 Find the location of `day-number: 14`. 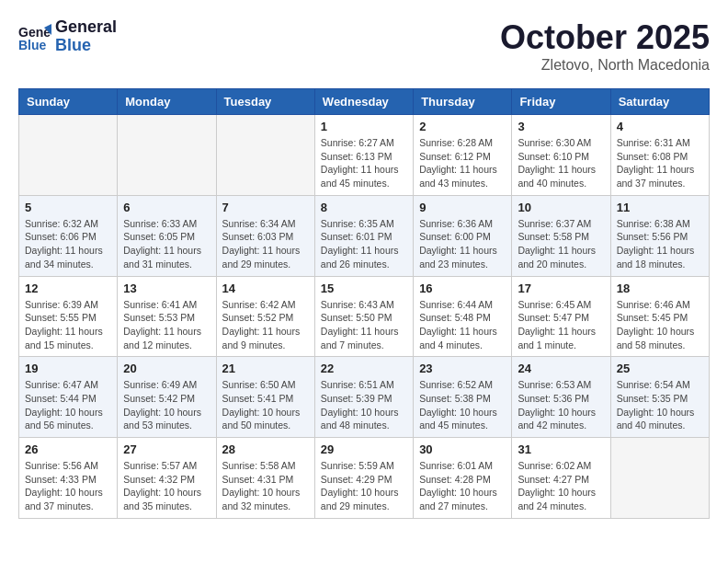

day-number: 14 is located at coordinates (266, 289).